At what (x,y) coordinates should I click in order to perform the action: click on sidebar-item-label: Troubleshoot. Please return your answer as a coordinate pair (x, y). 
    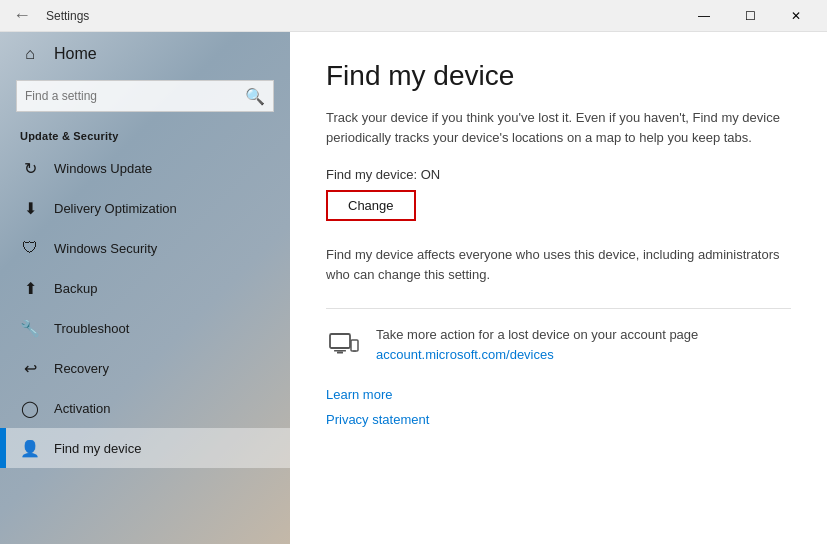
    Looking at the image, I should click on (92, 328).